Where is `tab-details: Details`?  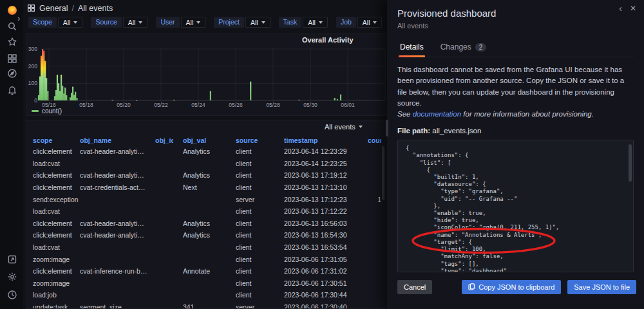
tab-details: Details is located at coordinates (412, 48).